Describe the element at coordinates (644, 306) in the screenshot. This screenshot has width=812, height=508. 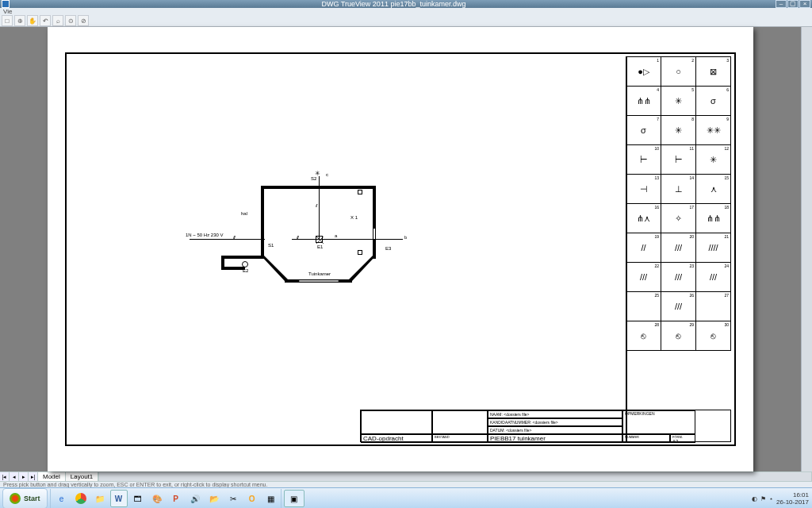
I see `legend-cell: 25` at that location.